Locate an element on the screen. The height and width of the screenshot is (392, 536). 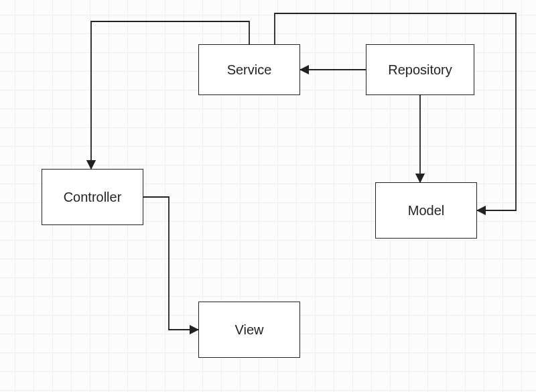
node-view: View is located at coordinates (249, 330).